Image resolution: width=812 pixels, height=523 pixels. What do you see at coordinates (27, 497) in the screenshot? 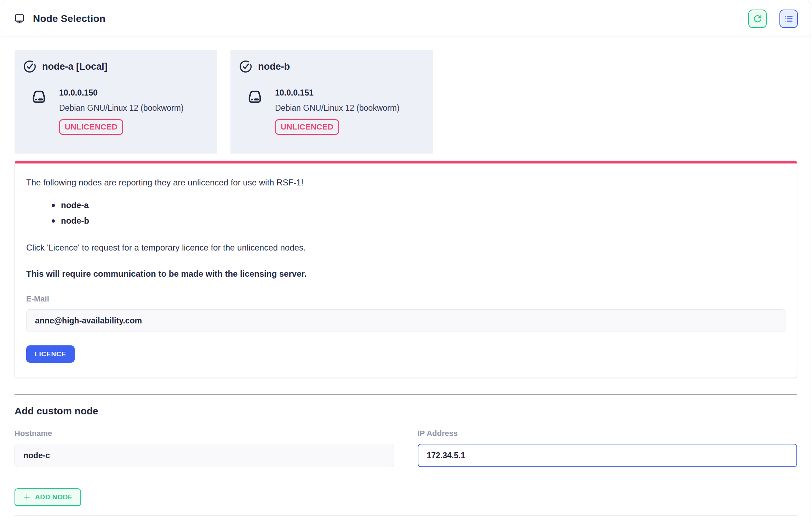
I see `plus-icon` at bounding box center [27, 497].